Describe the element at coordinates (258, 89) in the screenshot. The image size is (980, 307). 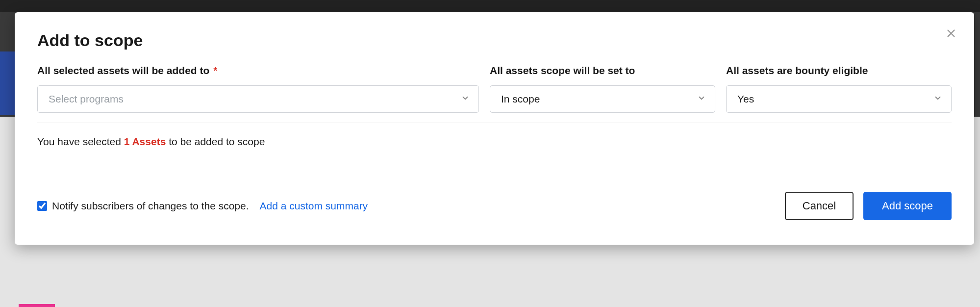
I see `programs-field-group: All selected assets will be added to * S…` at that location.